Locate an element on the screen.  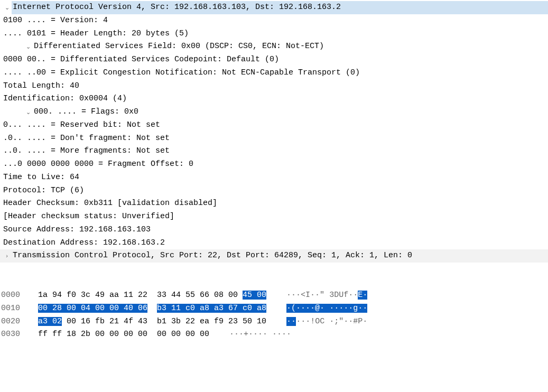
chevron-right-icon: › is located at coordinates (7, 256).